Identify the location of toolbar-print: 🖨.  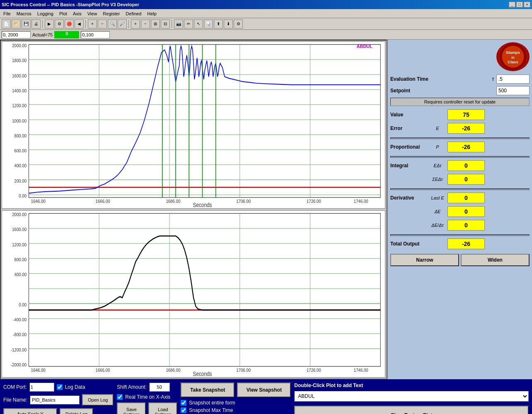
(36, 24).